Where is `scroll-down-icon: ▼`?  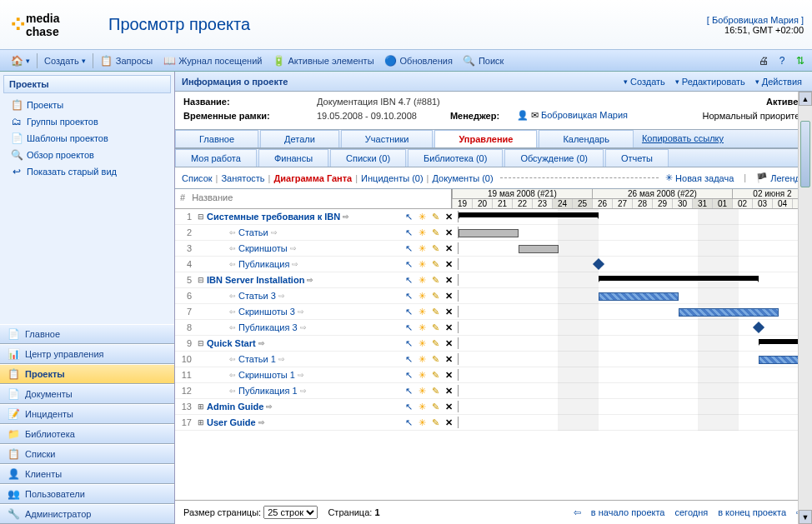
scroll-down-icon: ▼ is located at coordinates (805, 517).